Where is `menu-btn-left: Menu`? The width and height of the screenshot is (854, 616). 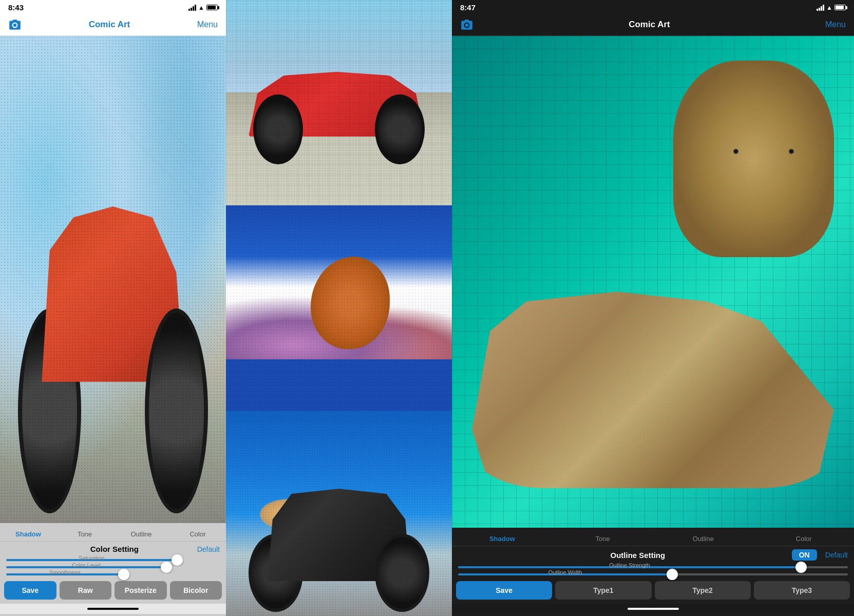 menu-btn-left: Menu is located at coordinates (207, 25).